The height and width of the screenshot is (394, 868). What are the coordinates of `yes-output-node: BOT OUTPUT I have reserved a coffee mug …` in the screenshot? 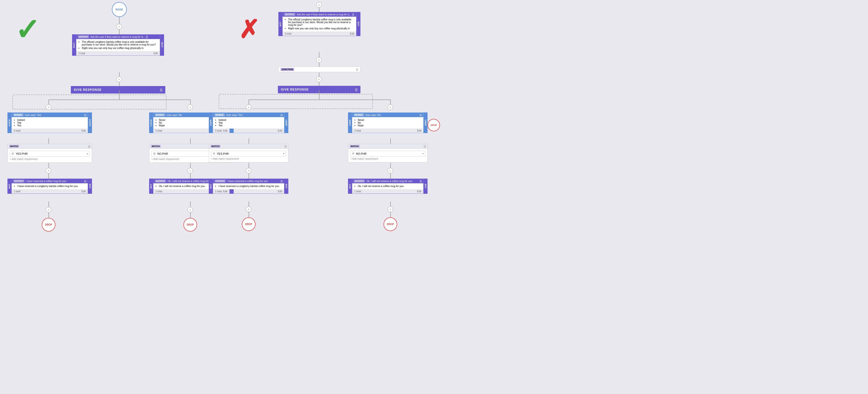 It's located at (50, 186).